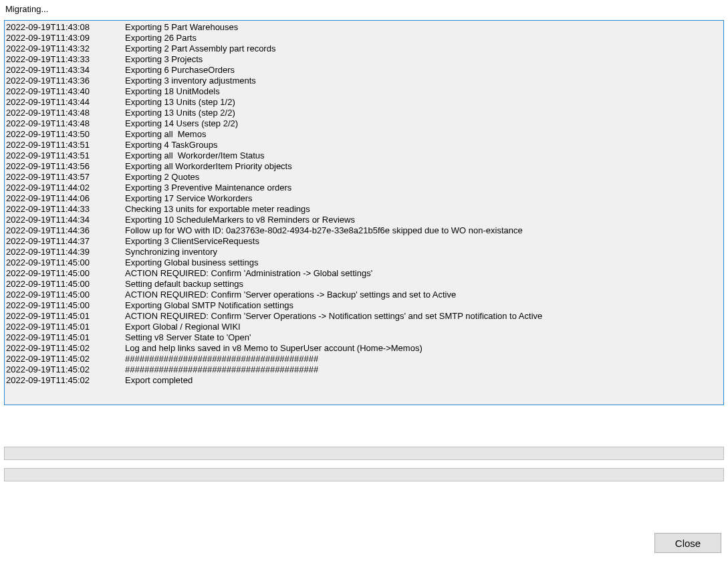  I want to click on log-message: Exporting all WorkorderItem Priority obj…, so click(424, 166).